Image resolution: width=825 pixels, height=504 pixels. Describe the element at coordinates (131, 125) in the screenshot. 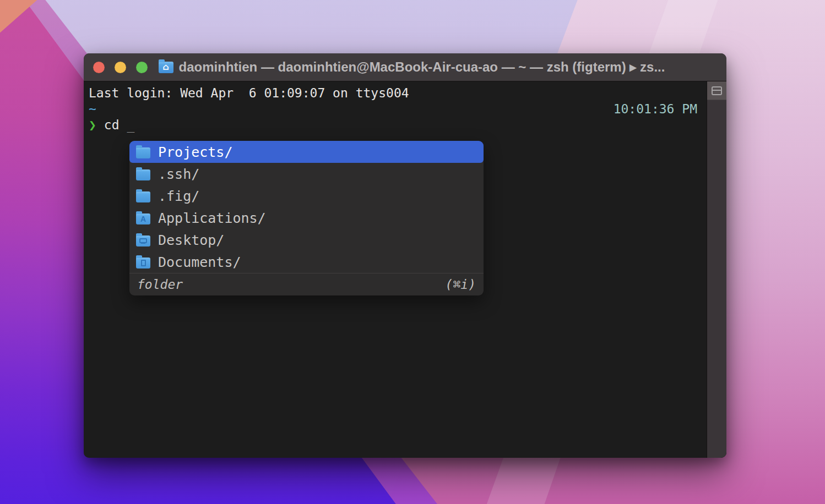

I see `text-cursor: _` at that location.